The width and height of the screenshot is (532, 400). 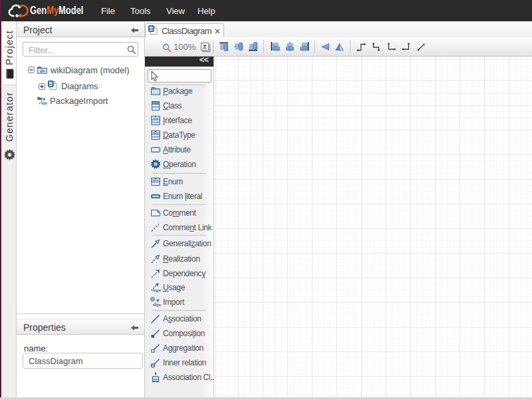 I want to click on svg-text: «E», so click(x=156, y=180).